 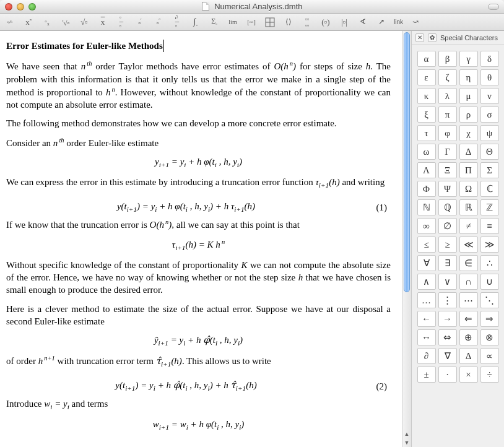 I want to click on symbol-cell: Π, so click(x=469, y=170).